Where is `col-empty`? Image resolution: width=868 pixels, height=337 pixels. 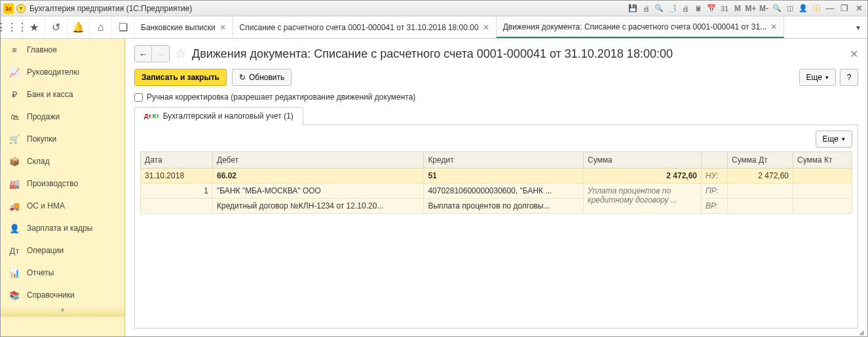 col-empty is located at coordinates (715, 160).